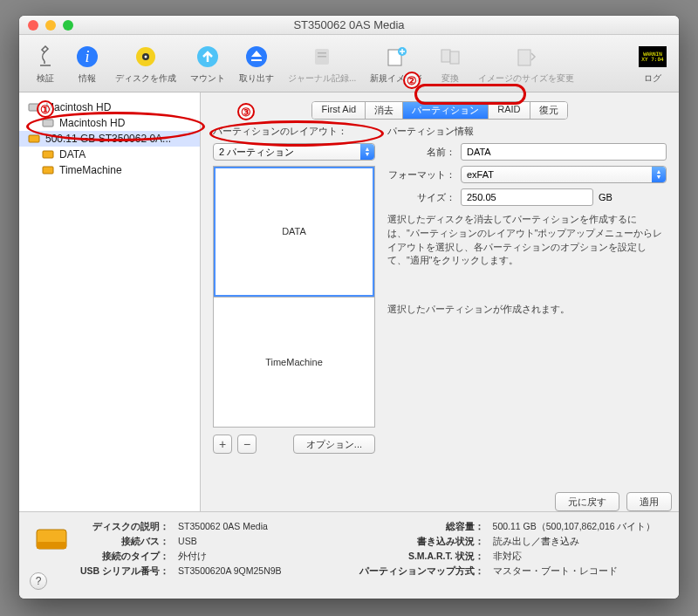  I want to click on help-text-2: 選択したパーティションが作成されます。, so click(527, 310).